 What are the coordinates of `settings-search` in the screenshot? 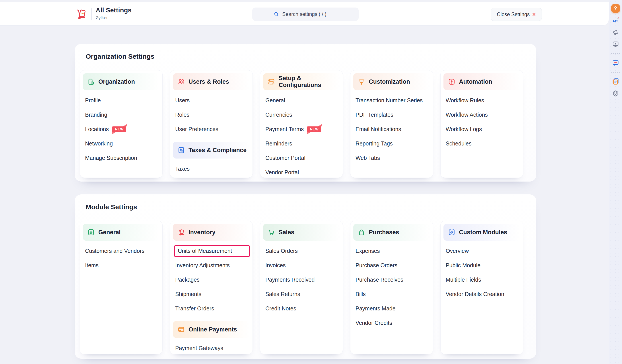 It's located at (306, 14).